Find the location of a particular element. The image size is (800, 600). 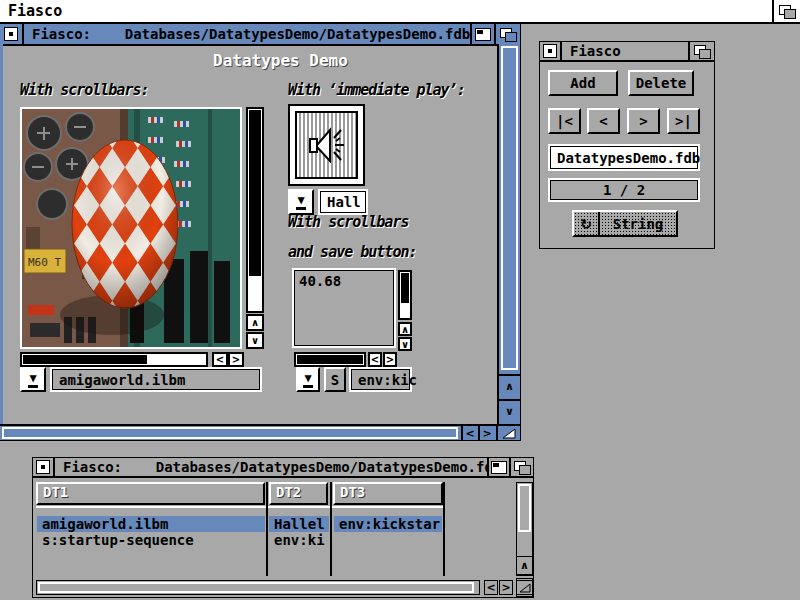

column-header-dt1: DT1 is located at coordinates (150, 494).